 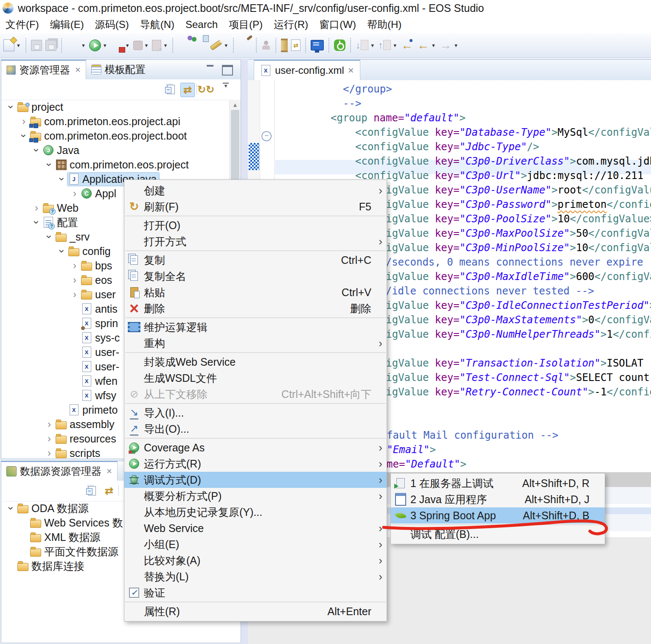 What do you see at coordinates (255, 611) in the screenshot?
I see `menu-item-属性-R-: 属性(R)Alt+Enter` at bounding box center [255, 611].